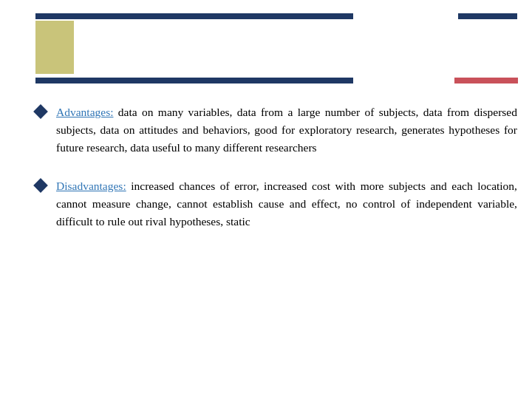 The width and height of the screenshot is (532, 399). I want to click on advantages-bullet: Advantages: data on many variables, data…, so click(276, 130).